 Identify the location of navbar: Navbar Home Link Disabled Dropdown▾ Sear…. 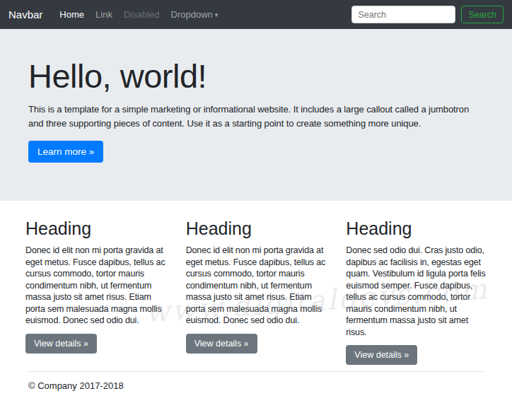
(256, 14).